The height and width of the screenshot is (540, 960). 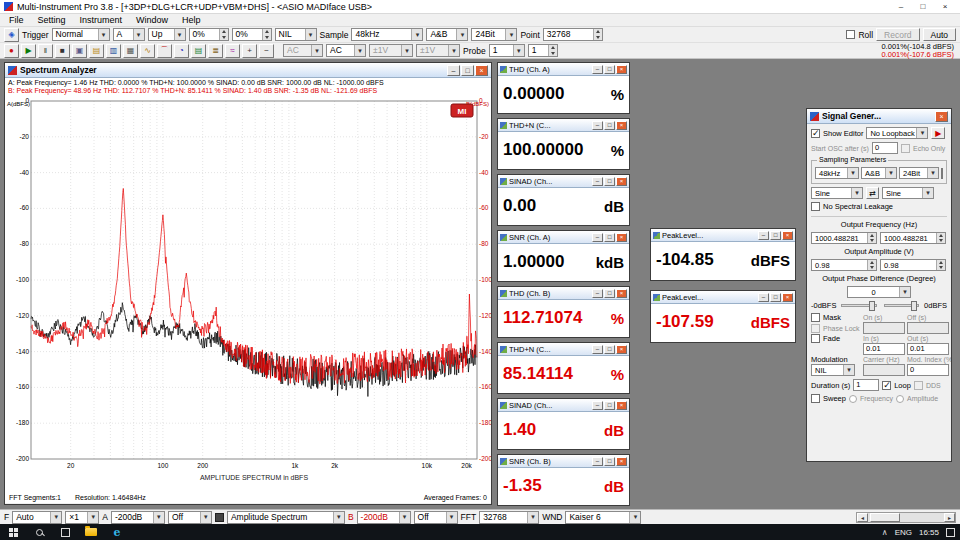 What do you see at coordinates (16, 20) in the screenshot?
I see `menu-item: File` at bounding box center [16, 20].